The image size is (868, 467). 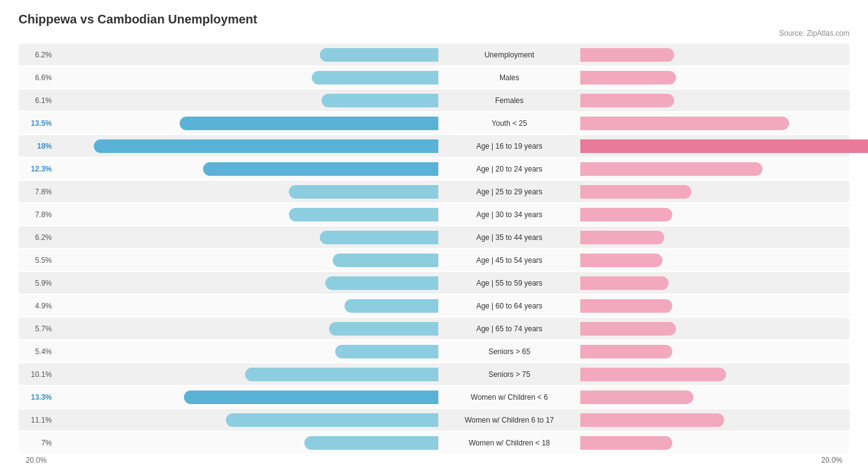 What do you see at coordinates (509, 238) in the screenshot?
I see `row-label: Age | 35 to 44 years` at bounding box center [509, 238].